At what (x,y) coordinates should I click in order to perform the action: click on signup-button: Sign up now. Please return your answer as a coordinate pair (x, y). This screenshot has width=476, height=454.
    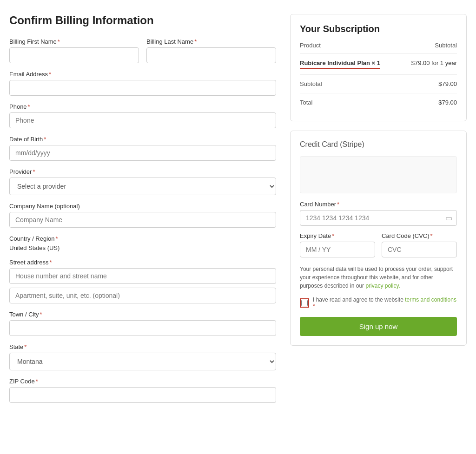
    Looking at the image, I should click on (378, 326).